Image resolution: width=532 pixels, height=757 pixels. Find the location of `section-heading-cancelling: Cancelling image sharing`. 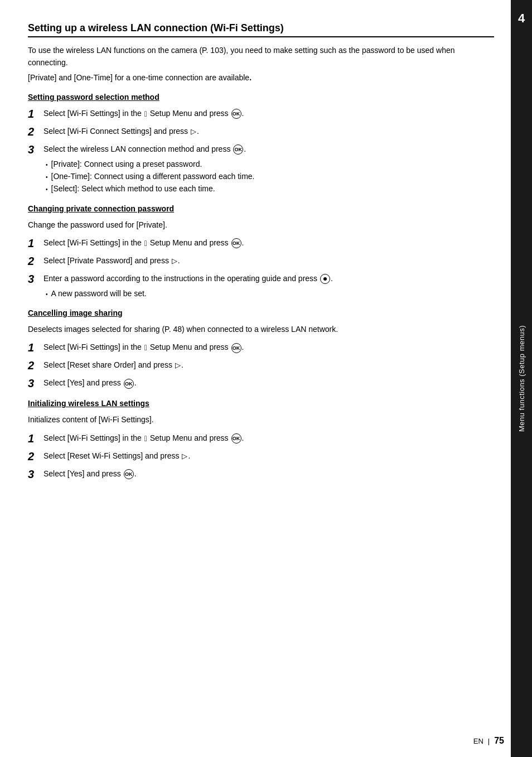

section-heading-cancelling: Cancelling image sharing is located at coordinates (261, 313).